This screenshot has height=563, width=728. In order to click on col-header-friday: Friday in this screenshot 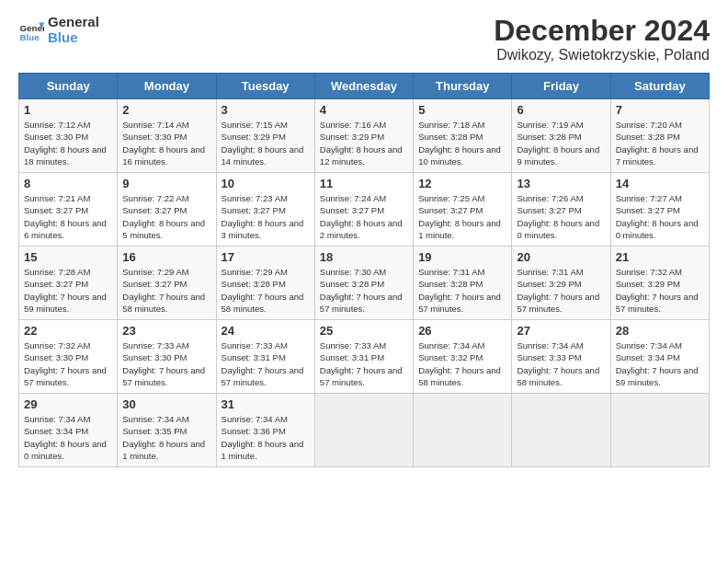, I will do `click(561, 86)`.